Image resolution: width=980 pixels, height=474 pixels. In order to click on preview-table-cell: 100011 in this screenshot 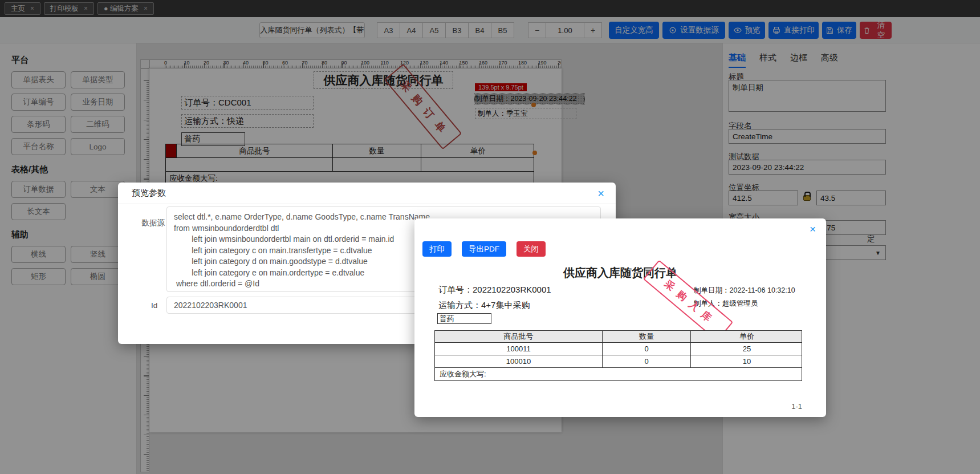, I will do `click(519, 349)`.